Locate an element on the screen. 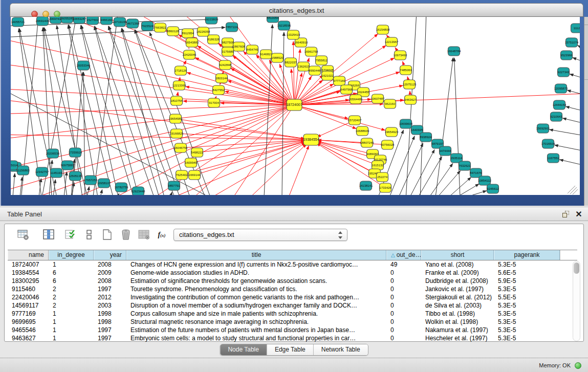  table-cell: Hescheler et al. (1997) is located at coordinates (458, 338).